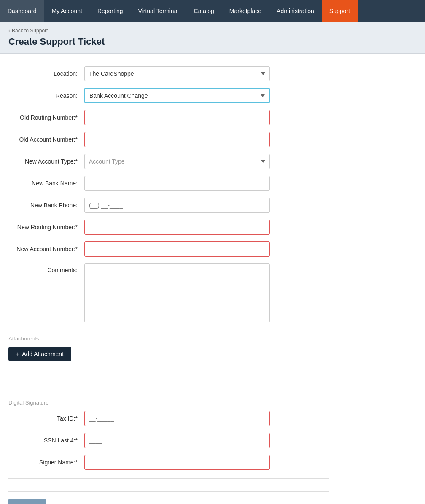 This screenshot has width=425, height=504. I want to click on new-bank-phone-input, so click(177, 205).